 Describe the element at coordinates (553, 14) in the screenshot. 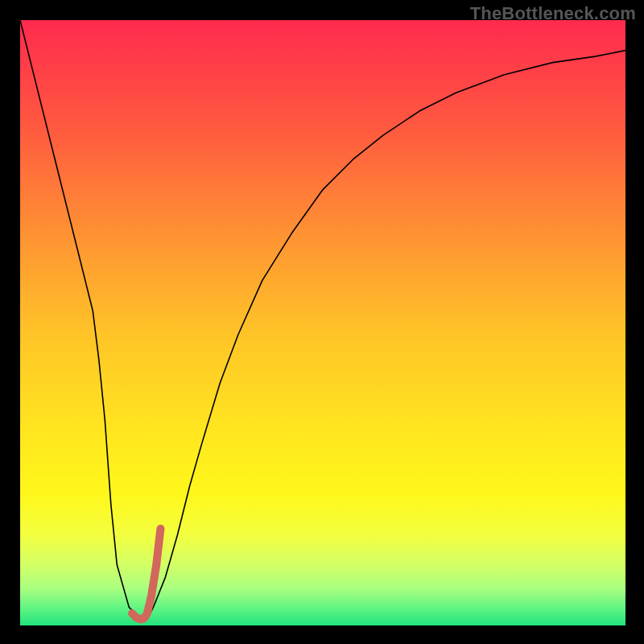

I see `watermark-text: TheBottleneck.com` at that location.